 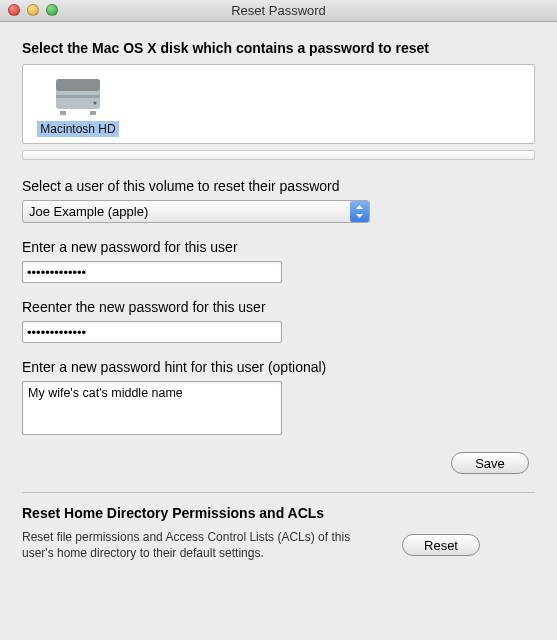 What do you see at coordinates (278, 247) in the screenshot?
I see `new-password-label: Enter a new password for this user` at bounding box center [278, 247].